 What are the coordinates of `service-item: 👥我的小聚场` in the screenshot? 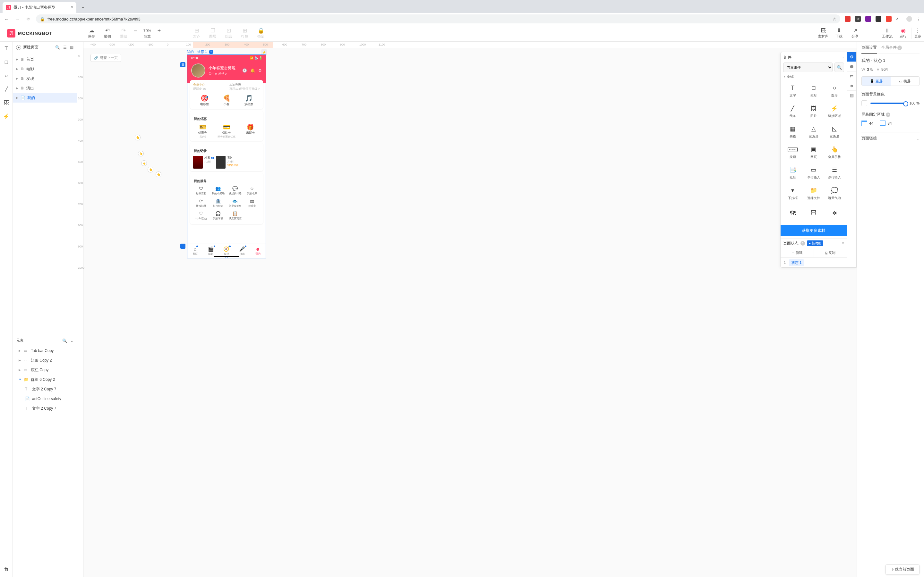 It's located at (218, 191).